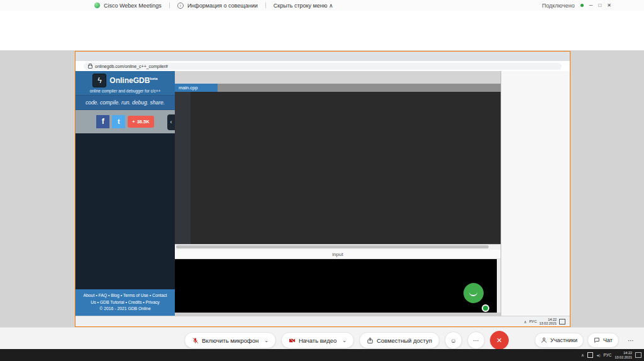 This screenshot has height=361, width=644. Describe the element at coordinates (133, 81) in the screenshot. I see `brand-name: OnlineGDBbeta` at that location.